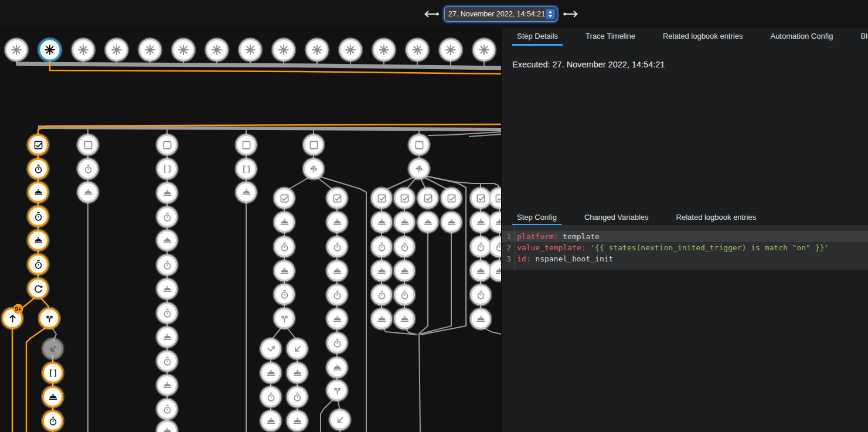  What do you see at coordinates (537, 218) in the screenshot?
I see `tab-step-config: Step Config` at bounding box center [537, 218].